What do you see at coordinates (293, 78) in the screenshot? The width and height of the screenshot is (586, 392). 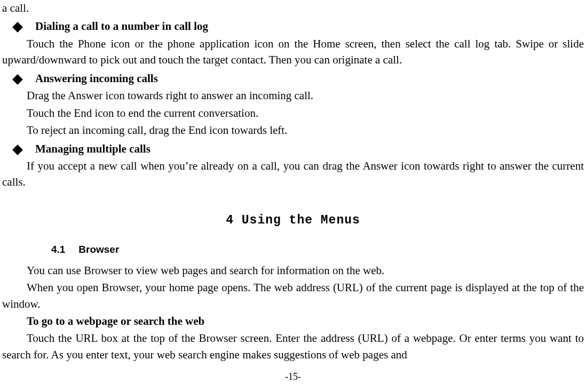 I see `bullet-item: Answering incoming calls` at bounding box center [293, 78].